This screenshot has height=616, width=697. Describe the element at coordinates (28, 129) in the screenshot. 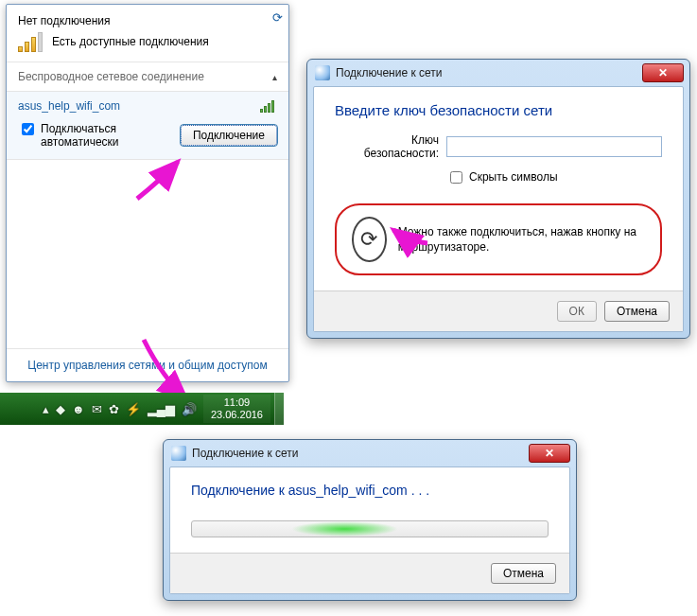

I see `auto-connect-input` at that location.